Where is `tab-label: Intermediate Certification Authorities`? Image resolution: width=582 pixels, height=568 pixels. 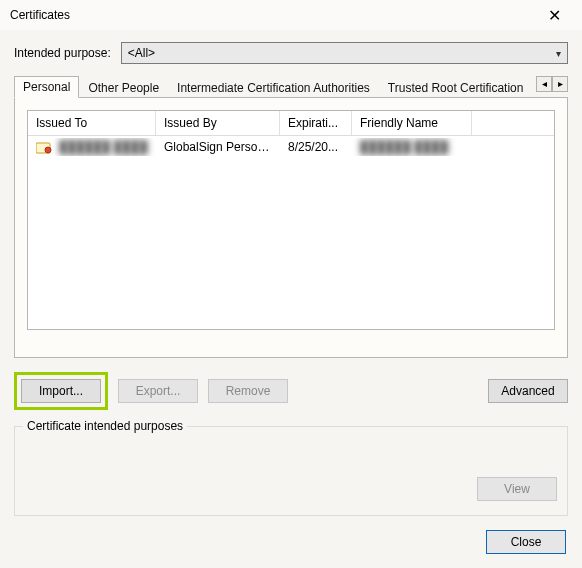
tab-label: Intermediate Certification Authorities is located at coordinates (274, 88).